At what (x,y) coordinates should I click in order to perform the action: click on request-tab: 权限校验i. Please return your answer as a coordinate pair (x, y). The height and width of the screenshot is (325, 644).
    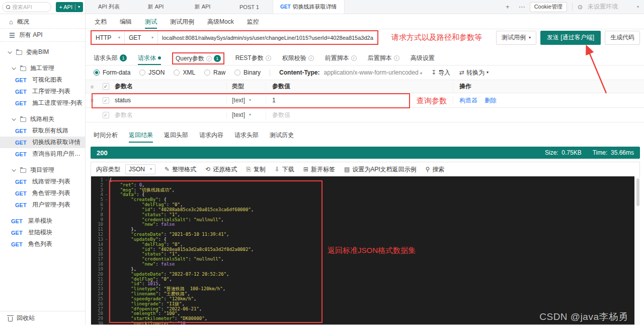
    Looking at the image, I should click on (298, 58).